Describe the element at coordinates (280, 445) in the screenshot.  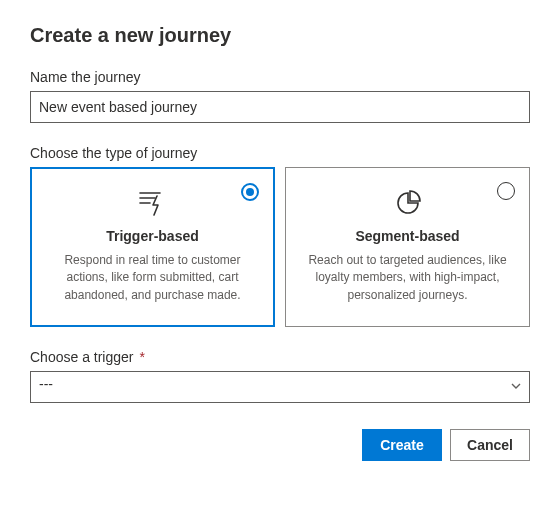
I see `dialog-footer: Create Cancel` at that location.